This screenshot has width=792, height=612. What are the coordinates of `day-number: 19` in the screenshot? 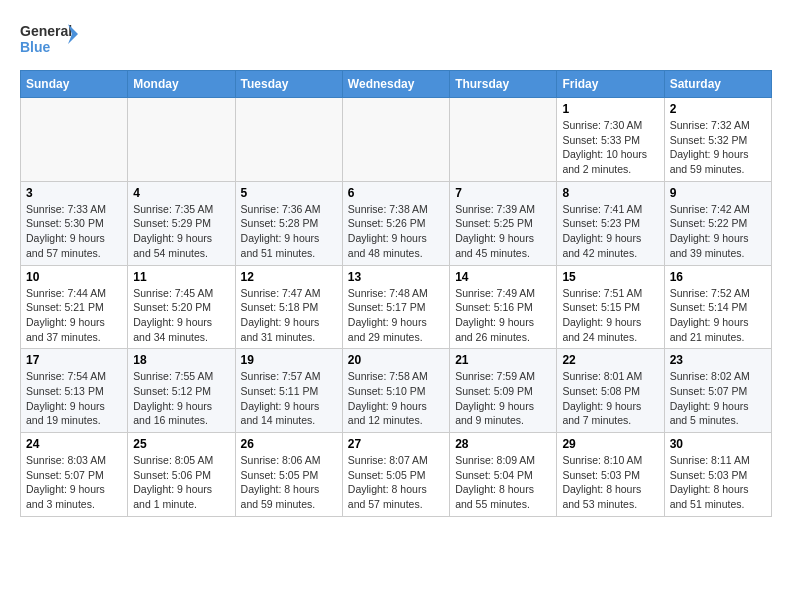 It's located at (289, 360).